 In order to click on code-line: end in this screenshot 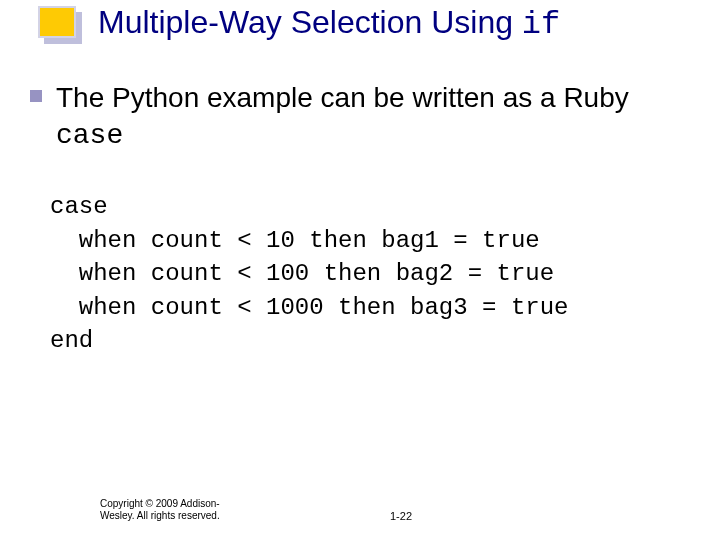, I will do `click(72, 340)`.